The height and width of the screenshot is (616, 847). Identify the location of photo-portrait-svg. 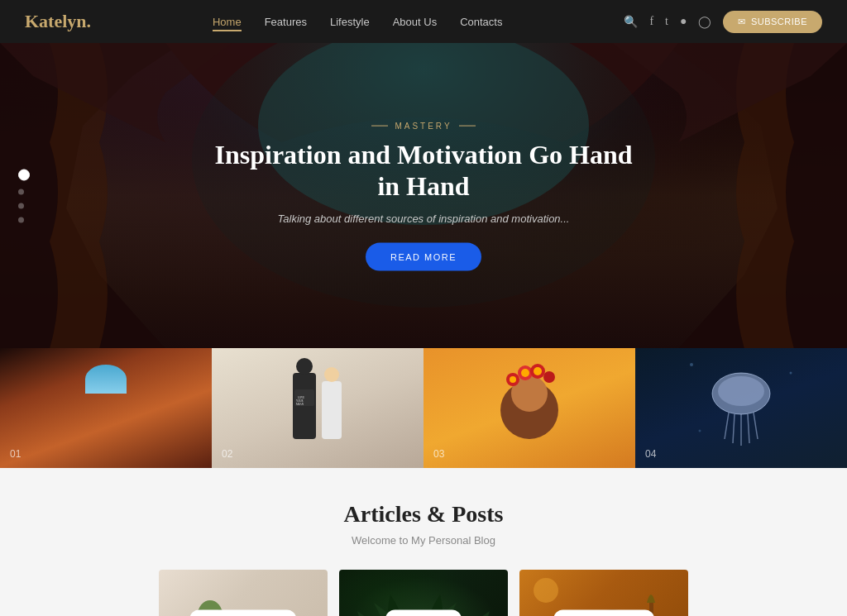
(529, 408).